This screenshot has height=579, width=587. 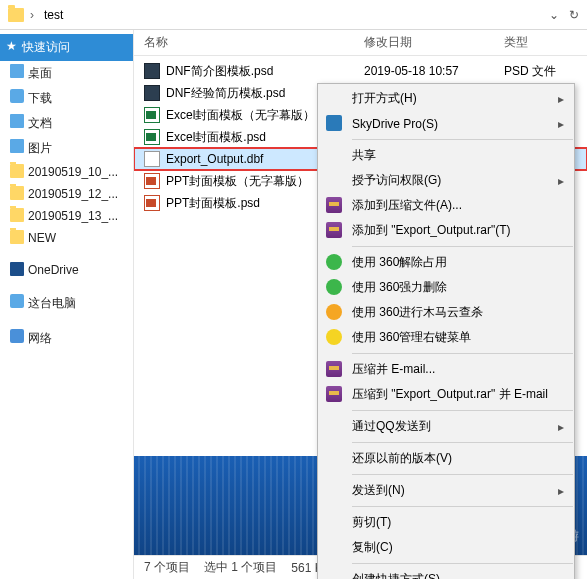 I want to click on col-date: 修改日期, so click(x=424, y=42).